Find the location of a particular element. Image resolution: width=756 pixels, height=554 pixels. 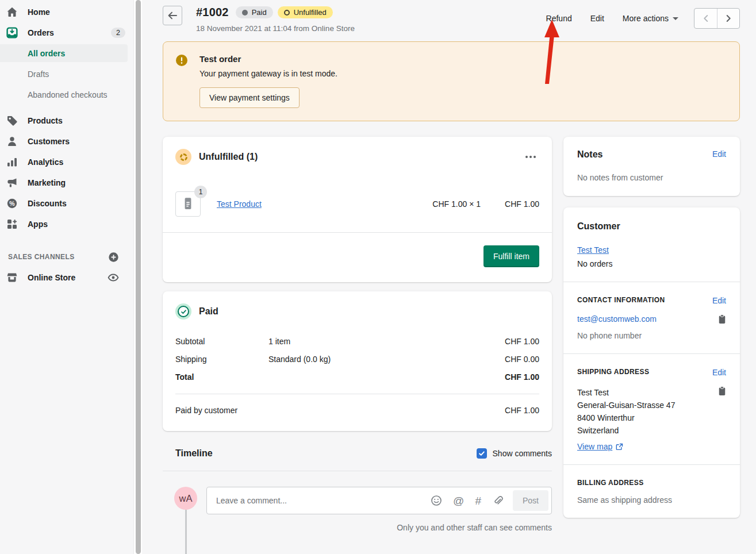

orders-count-badge: 2 is located at coordinates (118, 33).